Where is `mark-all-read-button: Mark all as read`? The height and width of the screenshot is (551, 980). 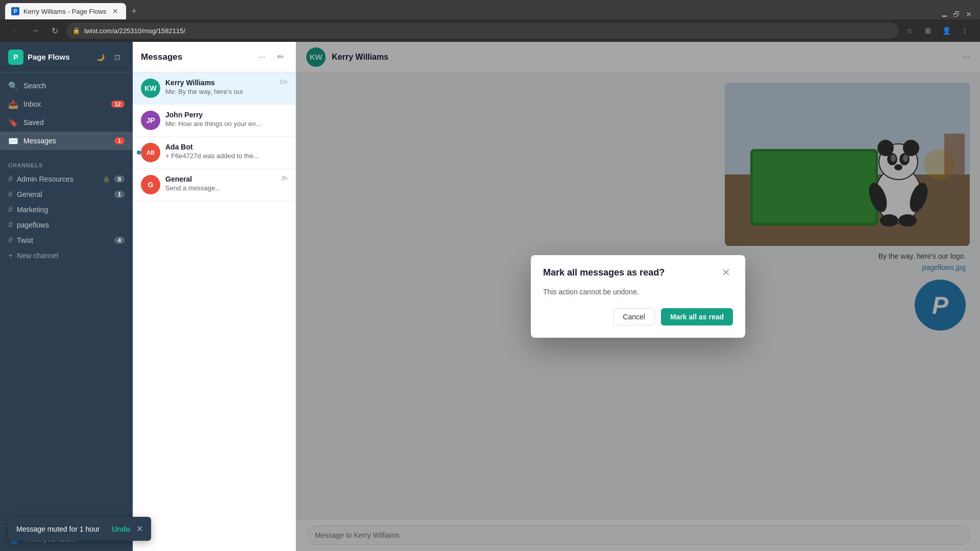
mark-all-read-button: Mark all as read is located at coordinates (697, 317).